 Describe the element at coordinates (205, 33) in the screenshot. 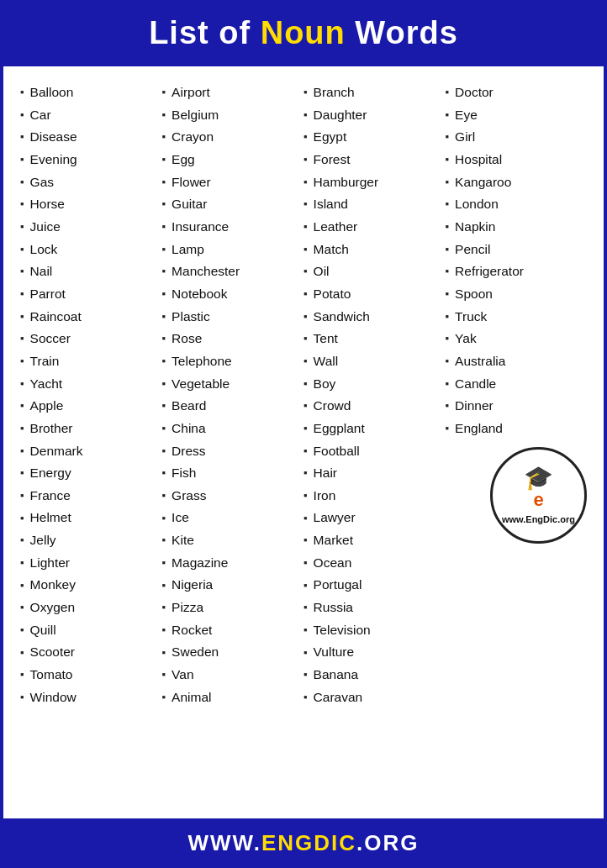

I see `title-before: List of` at that location.